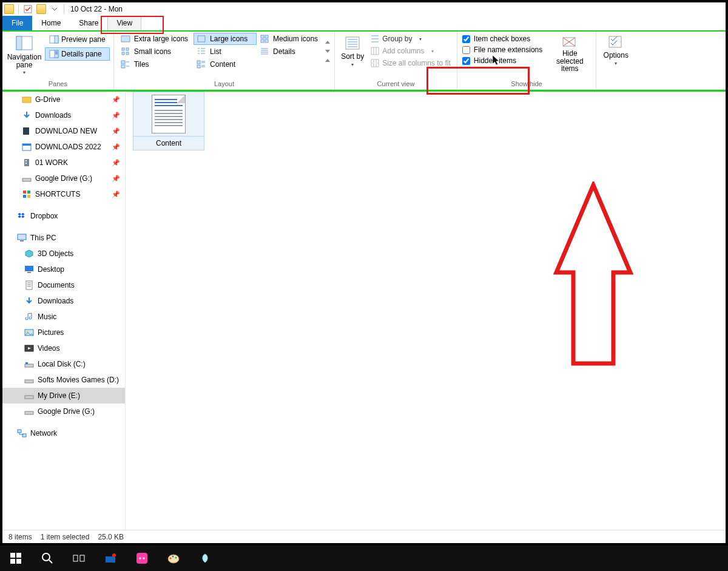 Image resolution: width=728 pixels, height=571 pixels. Describe the element at coordinates (78, 54) in the screenshot. I see `details-pane-button: Details pane` at that location.